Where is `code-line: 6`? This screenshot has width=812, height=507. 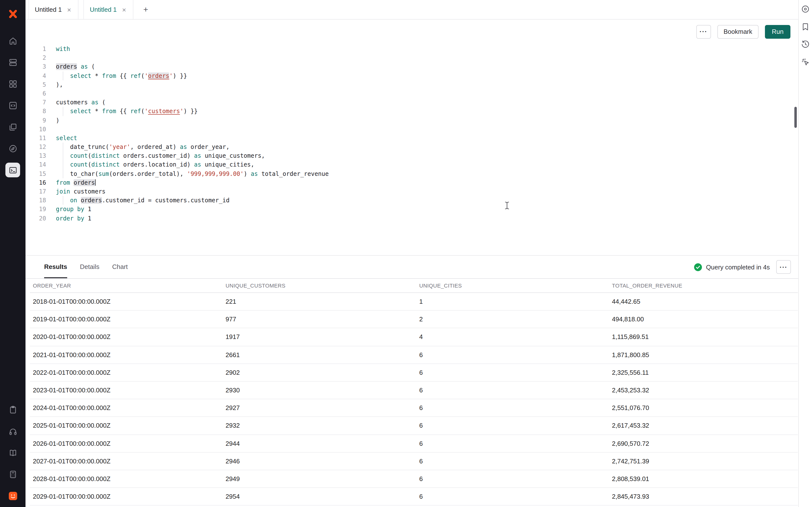
code-line: 6 is located at coordinates (412, 94).